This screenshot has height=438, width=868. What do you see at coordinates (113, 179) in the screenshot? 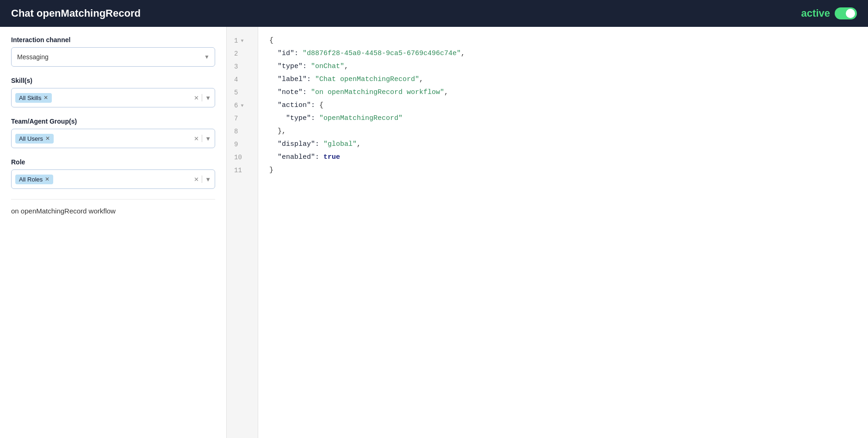
I see `role-tag-select: All Roles ✕ ✕ ▼` at bounding box center [113, 179].